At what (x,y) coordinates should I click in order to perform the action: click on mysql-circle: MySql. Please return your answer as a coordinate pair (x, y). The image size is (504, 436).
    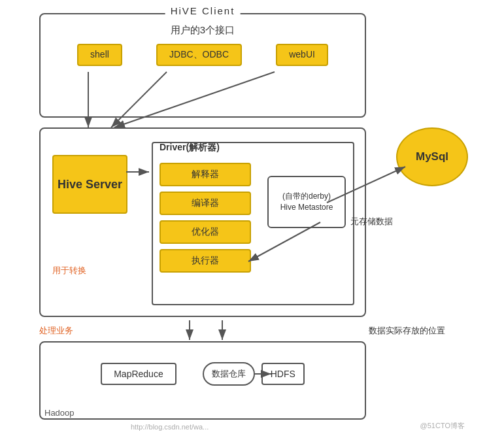
    Looking at the image, I should click on (432, 157).